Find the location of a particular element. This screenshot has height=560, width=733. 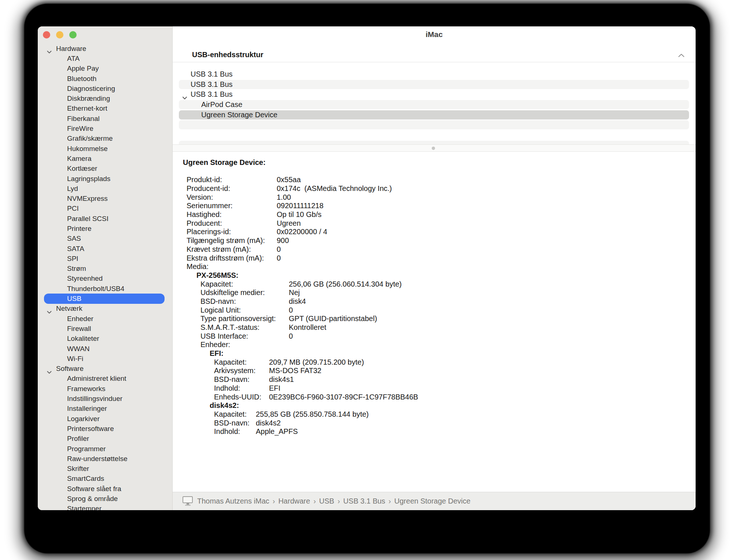

sidebar-item: Profiler is located at coordinates (104, 439).